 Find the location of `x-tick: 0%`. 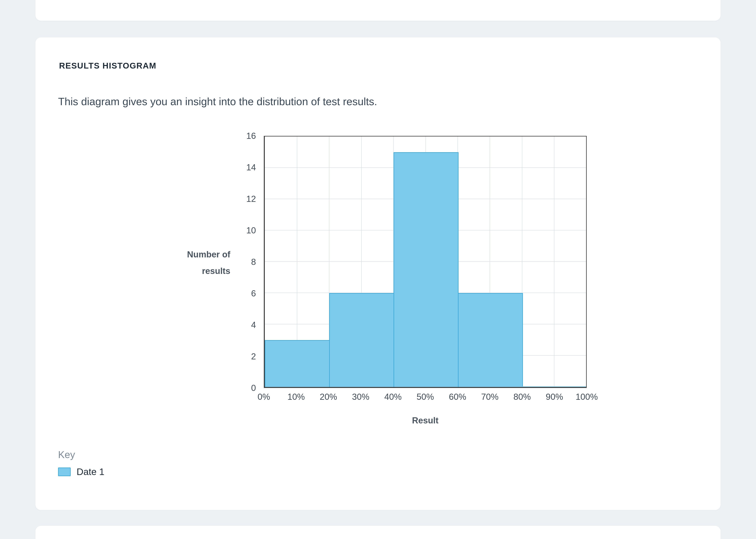

x-tick: 0% is located at coordinates (264, 397).